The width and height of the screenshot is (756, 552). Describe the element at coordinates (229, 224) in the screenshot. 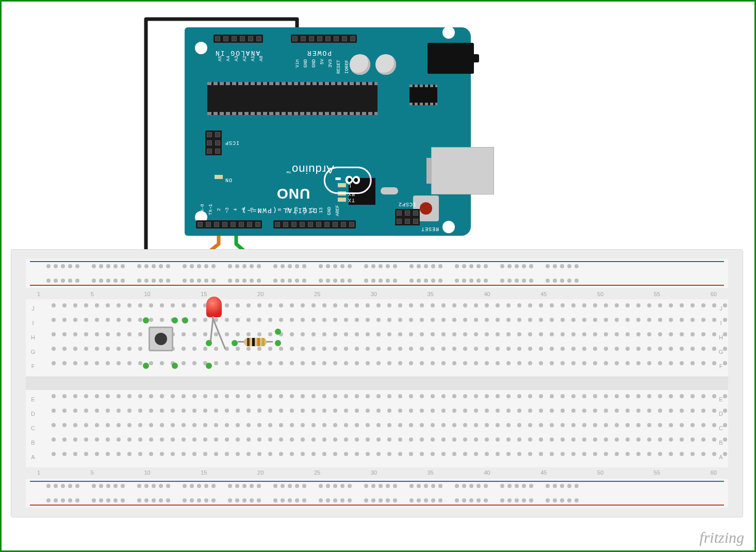

I see `digital-header-left` at that location.